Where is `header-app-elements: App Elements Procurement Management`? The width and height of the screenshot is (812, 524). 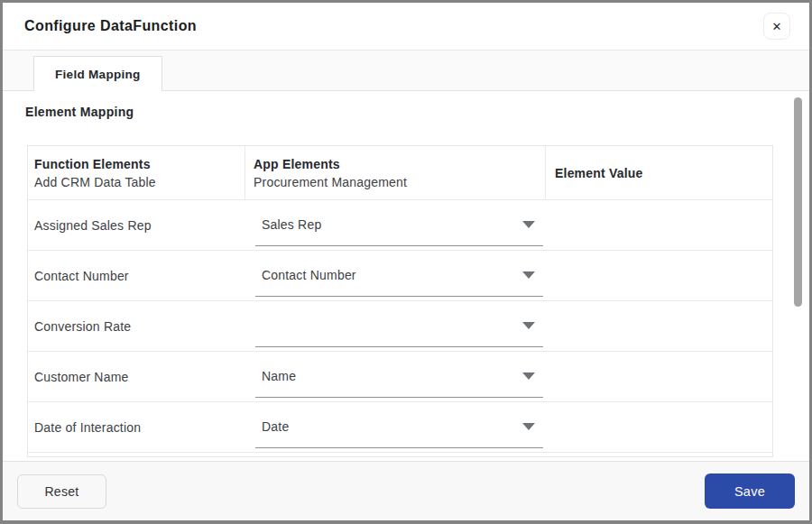 header-app-elements: App Elements Procurement Management is located at coordinates (395, 173).